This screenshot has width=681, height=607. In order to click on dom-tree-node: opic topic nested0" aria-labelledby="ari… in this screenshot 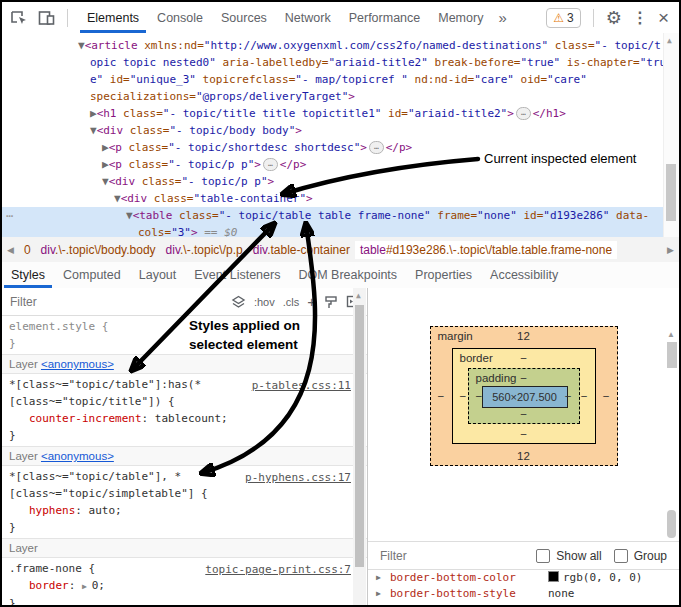, I will do `click(340, 62)`.